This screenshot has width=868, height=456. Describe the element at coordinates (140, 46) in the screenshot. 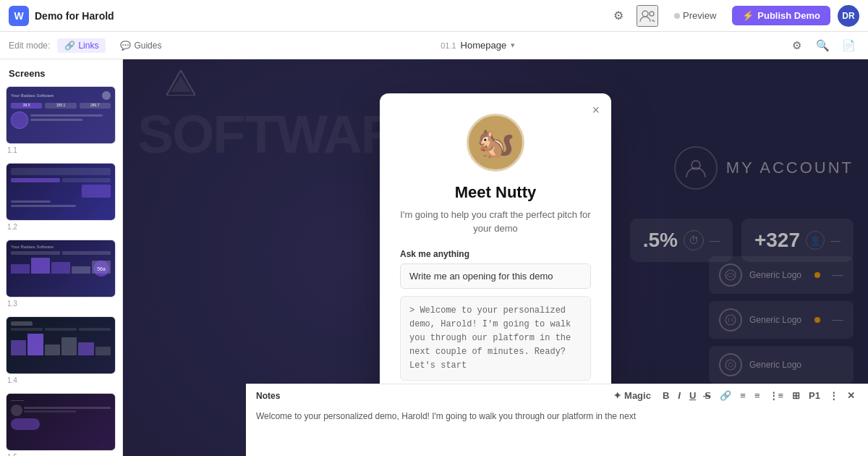

I see `guides-tab: 💬 Guides` at that location.